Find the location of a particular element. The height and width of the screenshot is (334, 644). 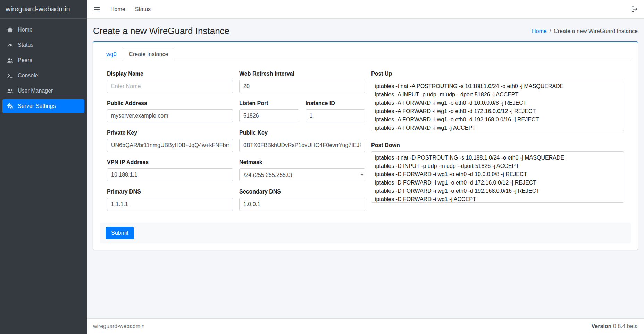

vpn-ip-group: VPN IP Address is located at coordinates (170, 170).